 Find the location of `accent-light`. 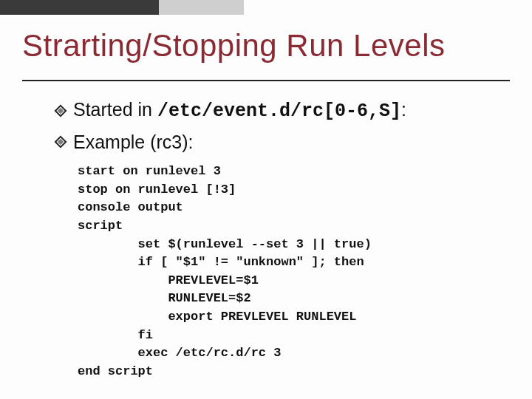

accent-light is located at coordinates (201, 7).